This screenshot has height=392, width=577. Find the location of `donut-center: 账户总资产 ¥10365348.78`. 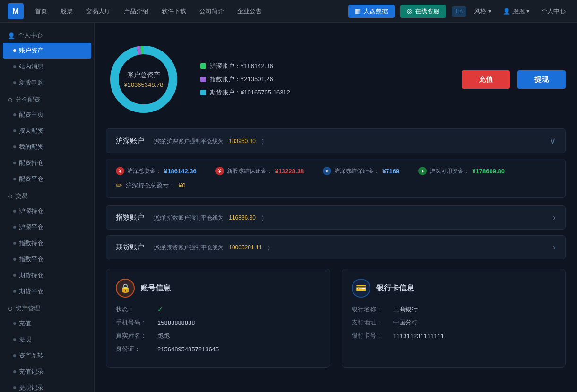

donut-center: 账户总资产 ¥10365348.78 is located at coordinates (144, 79).